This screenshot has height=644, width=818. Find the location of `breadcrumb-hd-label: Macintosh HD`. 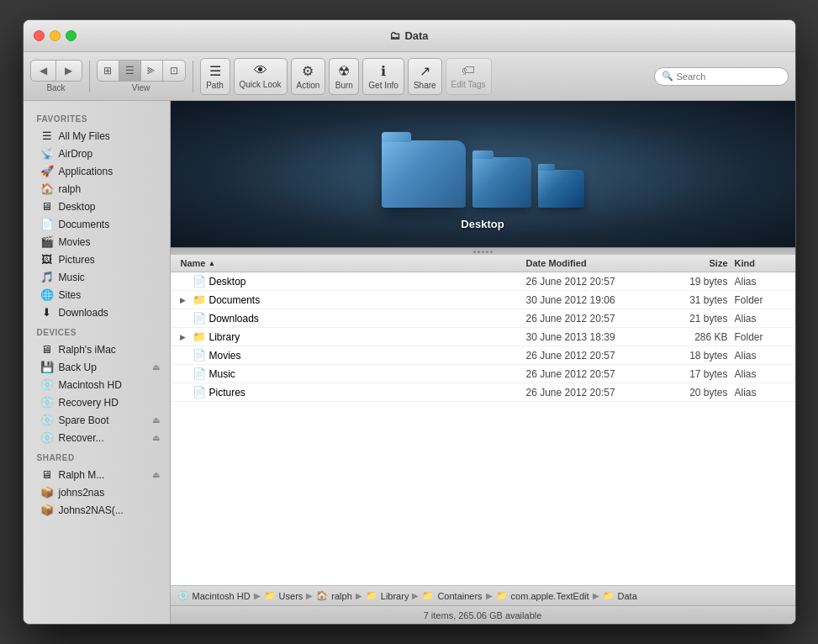

breadcrumb-hd-label: Macintosh HD is located at coordinates (222, 596).